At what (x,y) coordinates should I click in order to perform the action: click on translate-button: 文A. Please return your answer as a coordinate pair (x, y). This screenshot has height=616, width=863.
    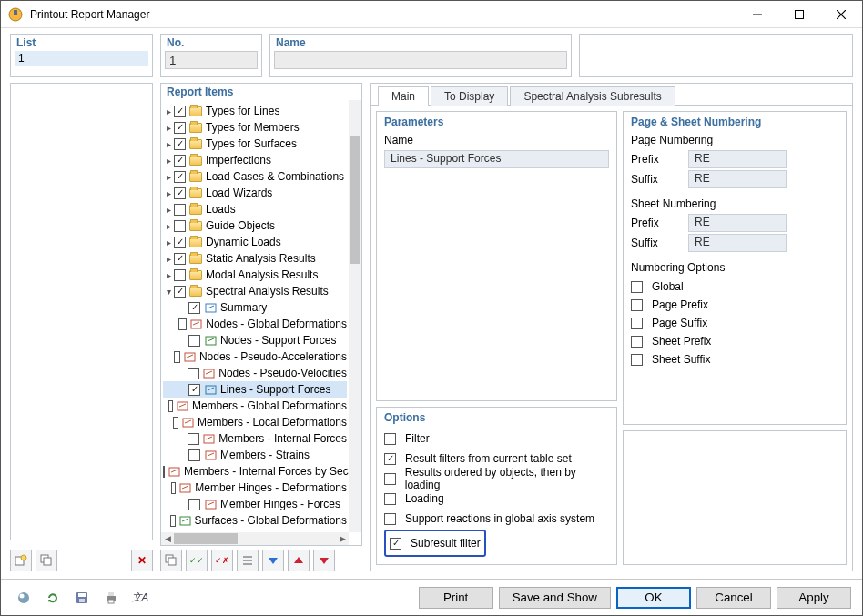
    Looking at the image, I should click on (140, 598).